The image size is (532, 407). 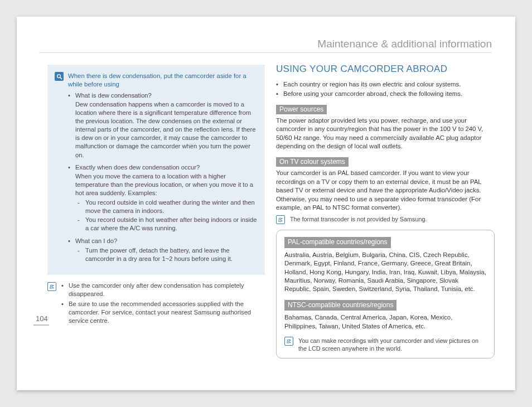 What do you see at coordinates (163, 80) in the screenshot?
I see `dew-box-headline: When there is dew condensation, put the …` at bounding box center [163, 80].